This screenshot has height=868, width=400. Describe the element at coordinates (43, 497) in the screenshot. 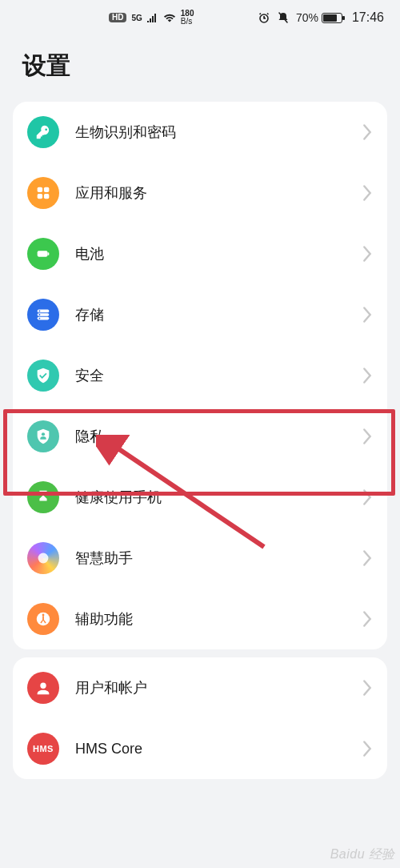

I see `hourglass-icon` at that location.